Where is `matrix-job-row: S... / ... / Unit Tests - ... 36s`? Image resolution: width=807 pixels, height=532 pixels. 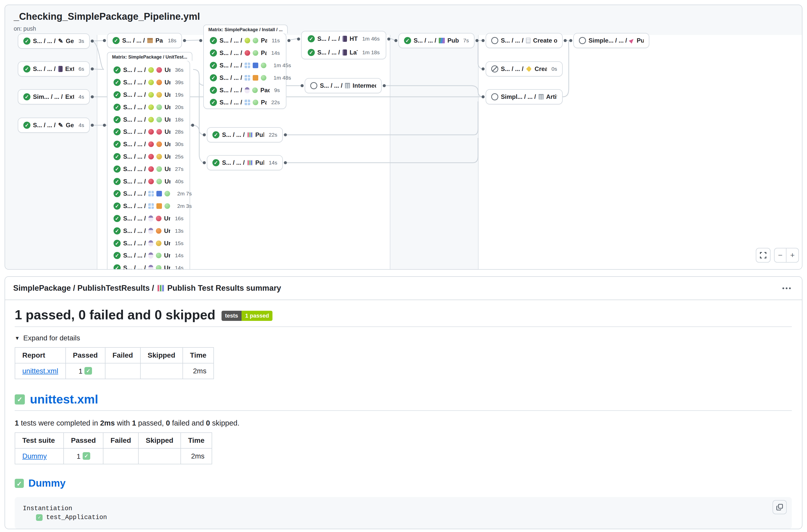 matrix-job-row: S... / ... / Unit Tests - ... 36s is located at coordinates (149, 70).